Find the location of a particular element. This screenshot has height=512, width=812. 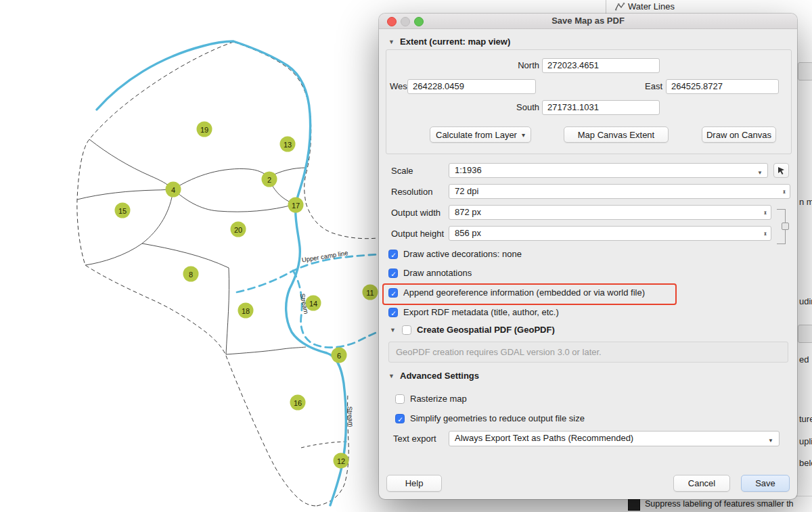

geopdf-note: GeoPDF creation requires GDAL version 3.… is located at coordinates (589, 352).